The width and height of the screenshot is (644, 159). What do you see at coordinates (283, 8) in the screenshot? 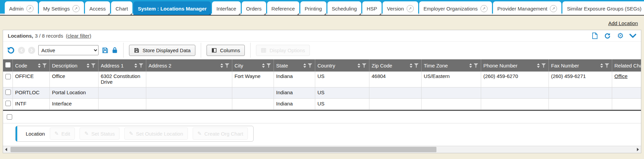
I see `tab-reference: Reference` at bounding box center [283, 8].